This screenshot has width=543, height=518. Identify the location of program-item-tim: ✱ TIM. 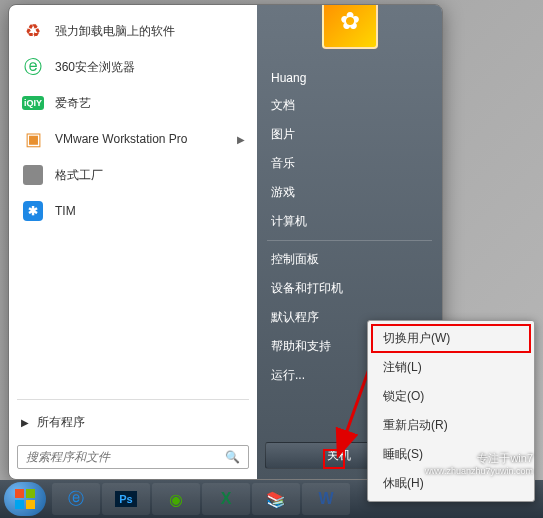
(133, 211).